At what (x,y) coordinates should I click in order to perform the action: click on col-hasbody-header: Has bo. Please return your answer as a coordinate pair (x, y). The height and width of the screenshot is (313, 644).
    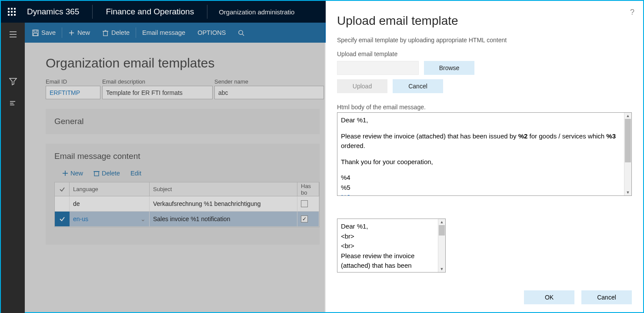
    Looking at the image, I should click on (308, 189).